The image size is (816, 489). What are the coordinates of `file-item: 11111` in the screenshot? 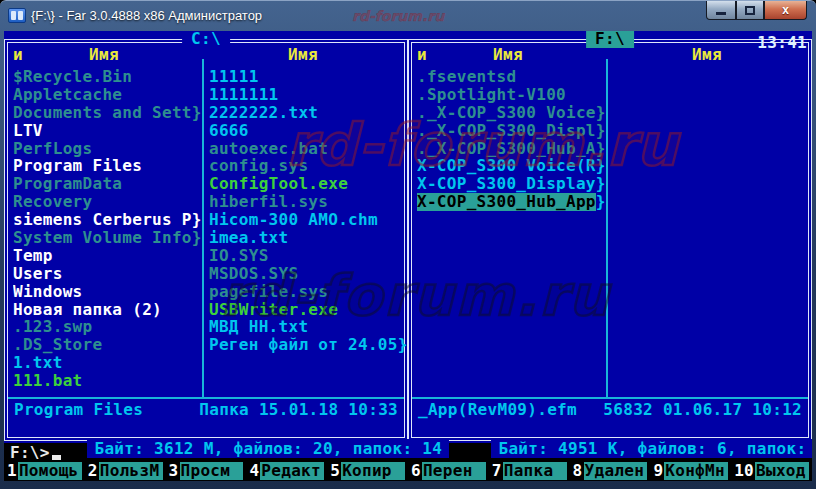 It's located at (310, 77).